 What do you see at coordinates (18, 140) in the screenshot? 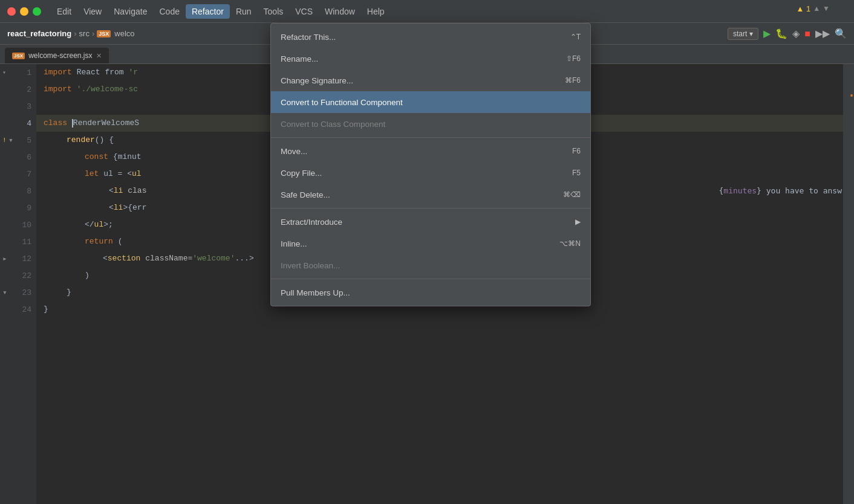
I see `line-5: ! ▾ 5` at bounding box center [18, 140].